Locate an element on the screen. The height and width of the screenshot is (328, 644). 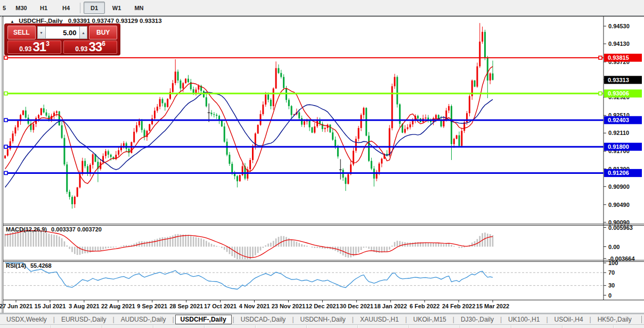
date-axis-label: 15 Jul 2021 is located at coordinates (50, 306).